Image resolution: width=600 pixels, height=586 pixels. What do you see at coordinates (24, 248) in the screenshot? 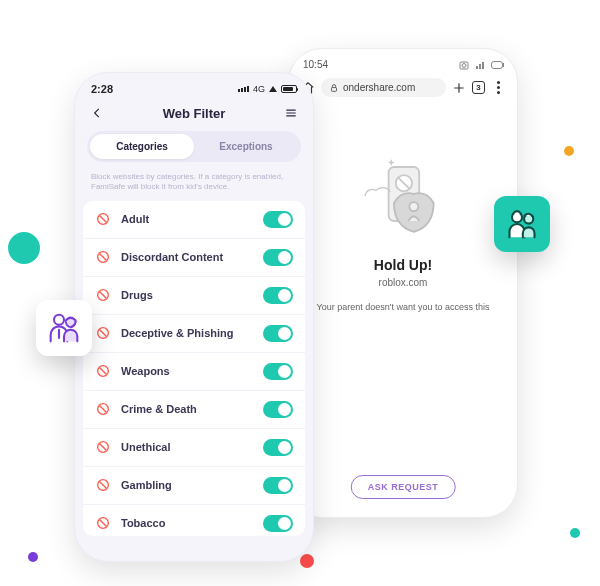
I see `decor-dot-teal-large` at bounding box center [24, 248].